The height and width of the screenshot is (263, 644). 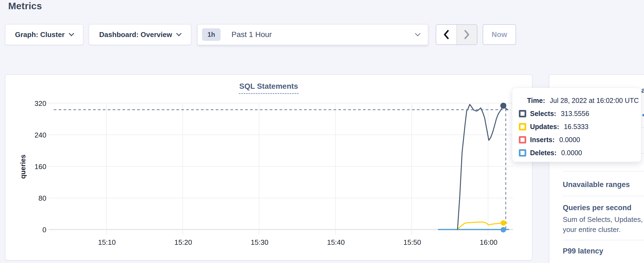 I want to click on side-item-description-line2: your entire cluster., so click(x=592, y=230).